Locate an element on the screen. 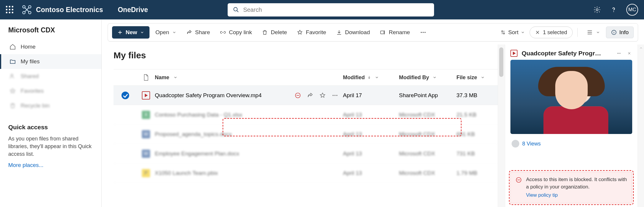 This screenshot has width=644, height=207. policy-tip-banner: Access to this item is blocked. It confl… is located at coordinates (571, 188).